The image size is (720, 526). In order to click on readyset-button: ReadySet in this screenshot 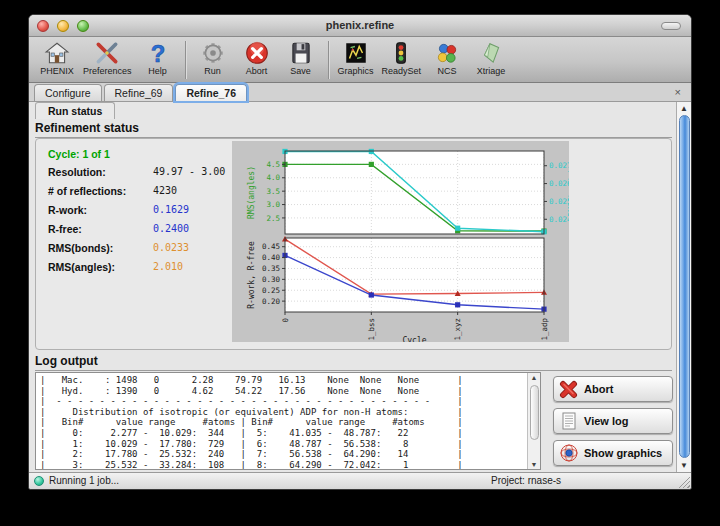, I will do `click(402, 58)`.